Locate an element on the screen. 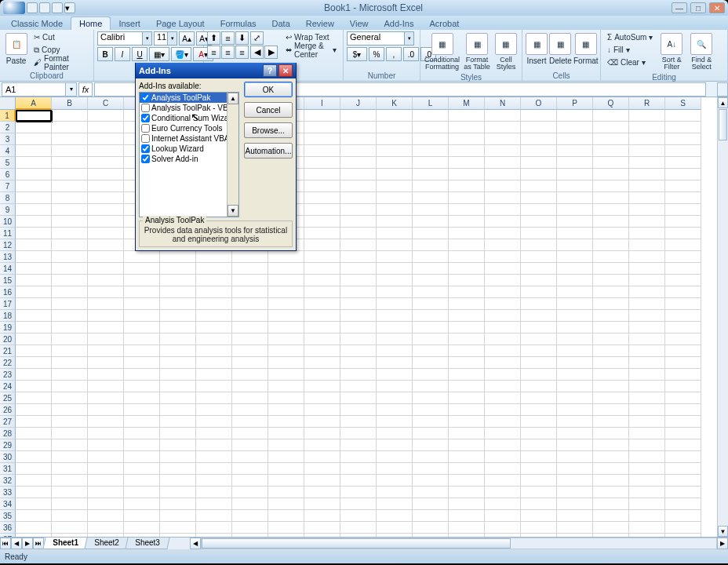 The width and height of the screenshot is (728, 565). column-header: P is located at coordinates (575, 104).